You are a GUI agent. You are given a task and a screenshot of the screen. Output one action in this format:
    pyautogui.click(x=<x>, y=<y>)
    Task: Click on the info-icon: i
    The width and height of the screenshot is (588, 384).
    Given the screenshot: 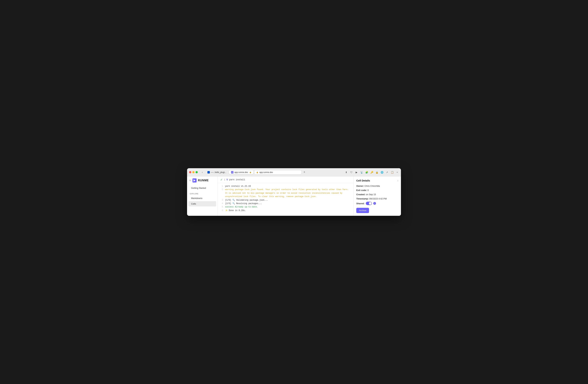 What is the action you would take?
    pyautogui.click(x=375, y=203)
    